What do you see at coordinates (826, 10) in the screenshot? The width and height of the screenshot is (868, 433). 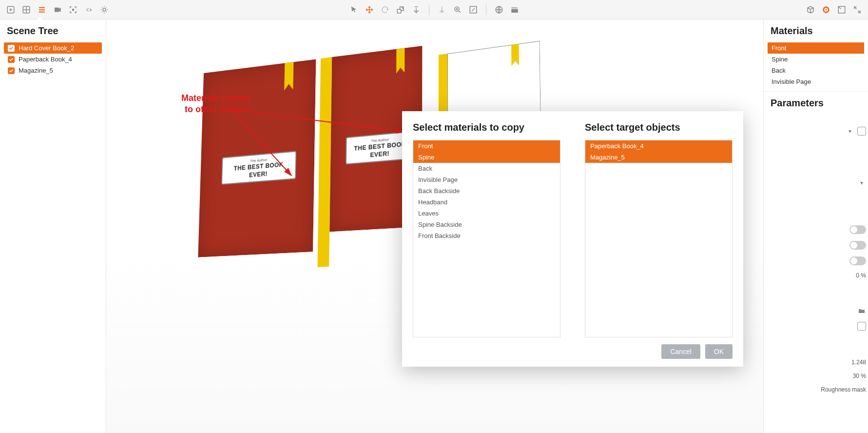 I see `material-icon` at bounding box center [826, 10].